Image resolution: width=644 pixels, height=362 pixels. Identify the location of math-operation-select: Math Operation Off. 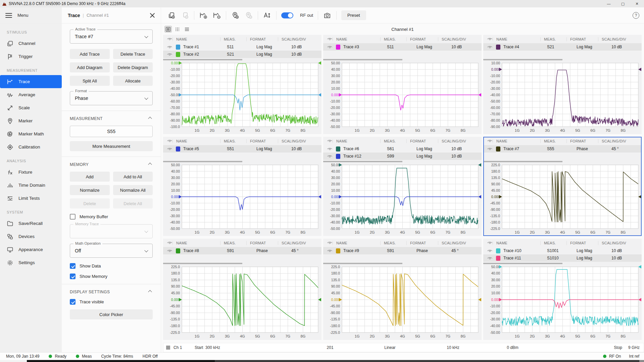
(111, 251).